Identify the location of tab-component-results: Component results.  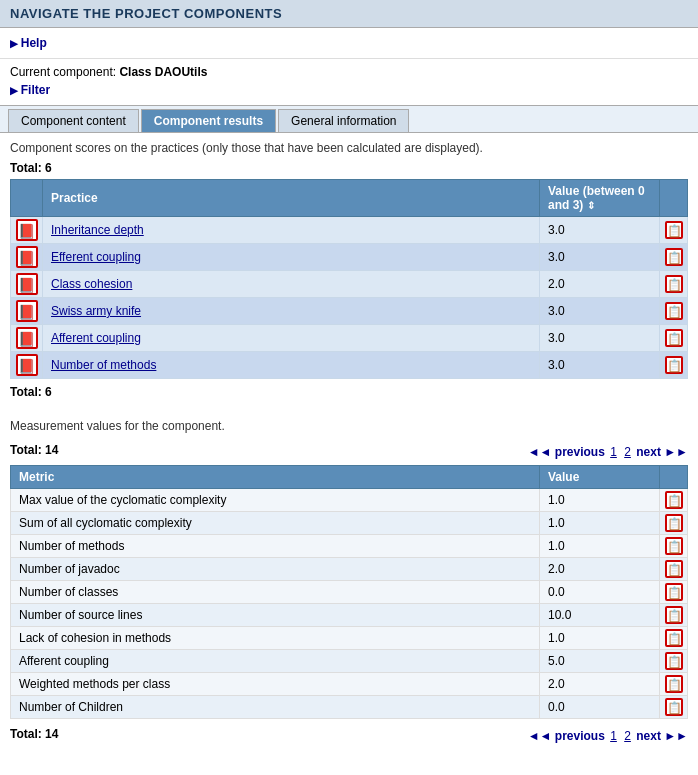
(208, 120).